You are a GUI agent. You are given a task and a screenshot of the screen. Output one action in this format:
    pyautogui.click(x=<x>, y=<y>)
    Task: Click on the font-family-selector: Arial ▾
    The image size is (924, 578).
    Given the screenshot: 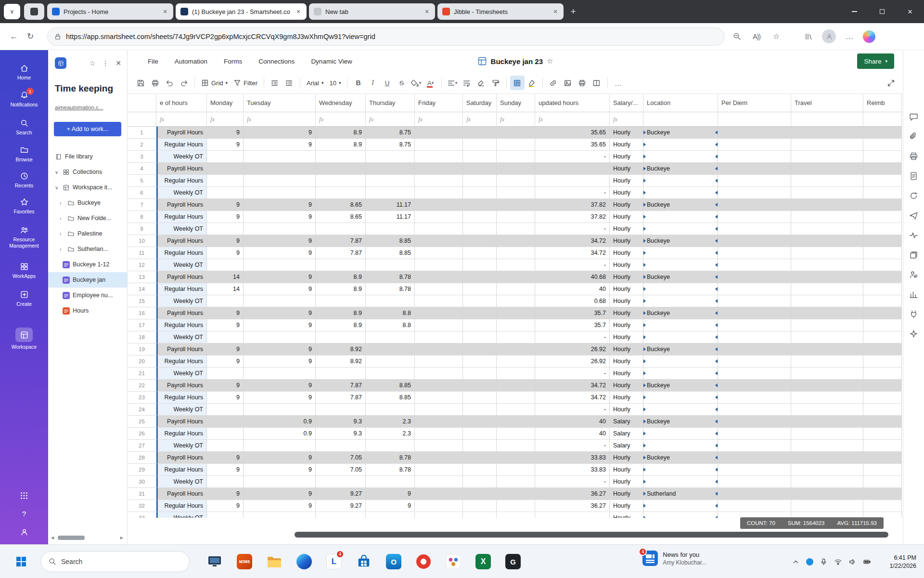 What is the action you would take?
    pyautogui.click(x=315, y=83)
    